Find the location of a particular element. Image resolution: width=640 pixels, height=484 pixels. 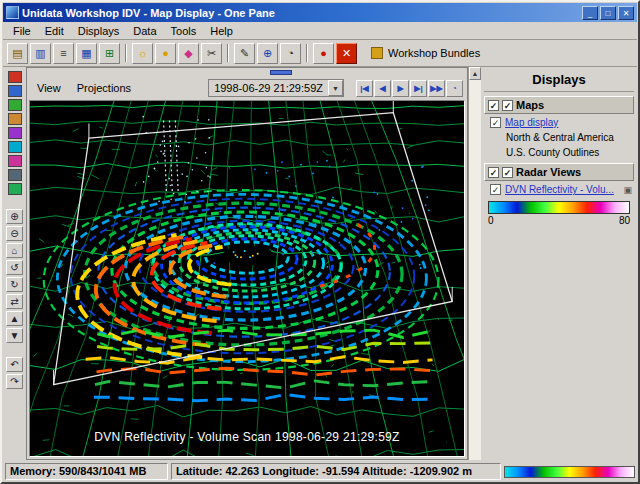

animation-progress is located at coordinates (281, 72).